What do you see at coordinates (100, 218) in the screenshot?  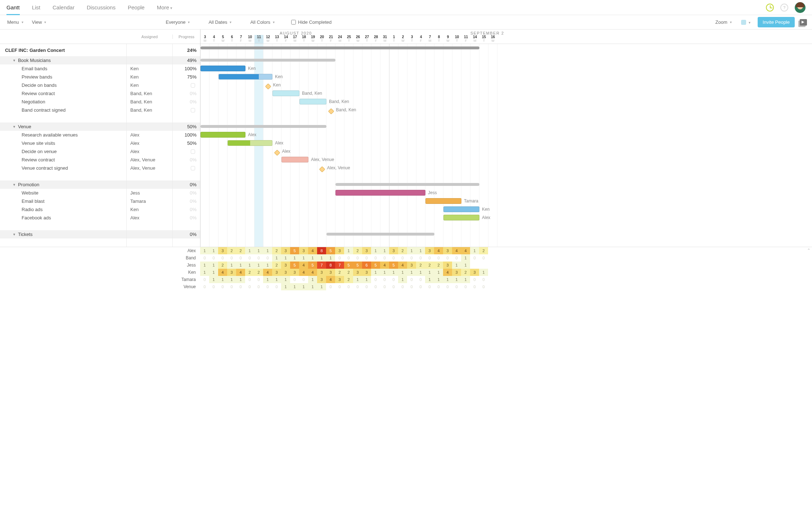 I see `task-row: Facebook adsAlex0%` at bounding box center [100, 218].